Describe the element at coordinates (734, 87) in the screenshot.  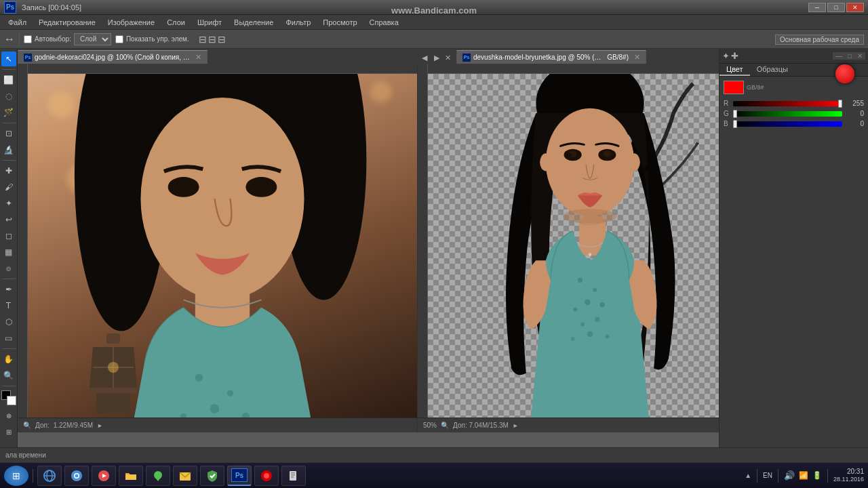
I see `color-preview` at that location.